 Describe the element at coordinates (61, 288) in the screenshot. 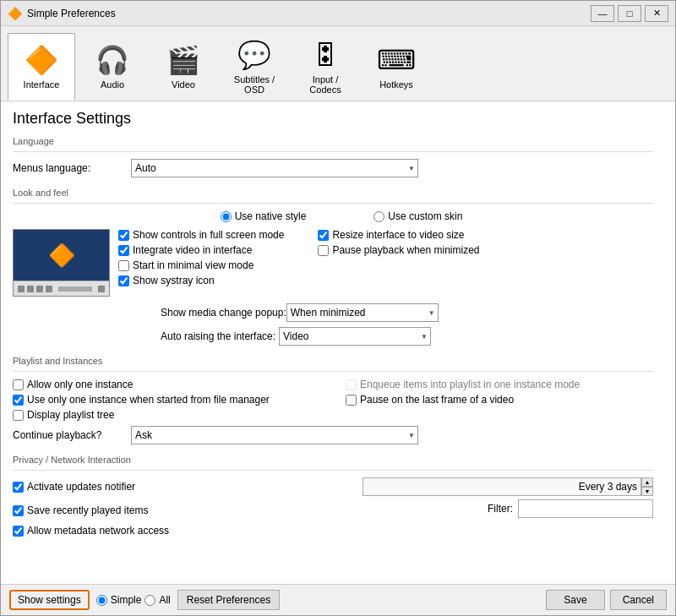

I see `preview-controls` at that location.